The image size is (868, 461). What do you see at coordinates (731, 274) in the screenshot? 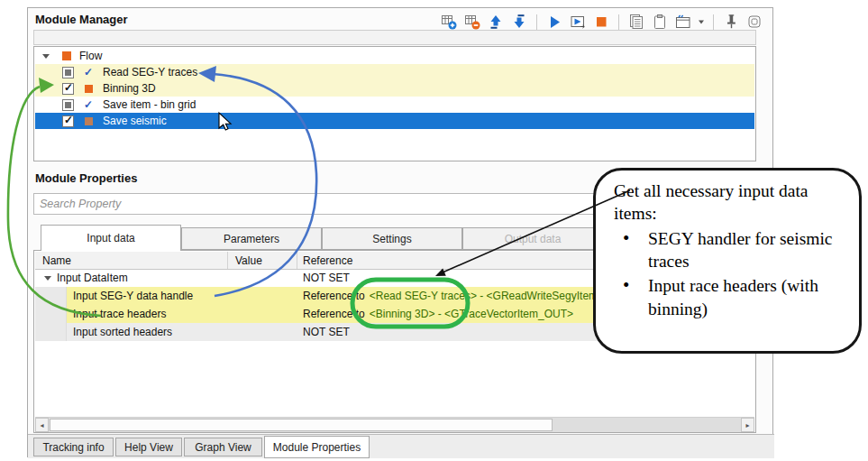
I see `callout-list: SEGY handler for seismic traces Input ra…` at bounding box center [731, 274].